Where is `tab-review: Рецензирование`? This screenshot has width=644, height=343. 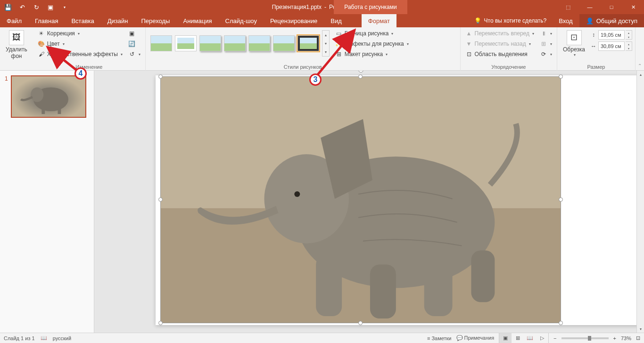
tab-review: Рецензирование is located at coordinates (294, 21).